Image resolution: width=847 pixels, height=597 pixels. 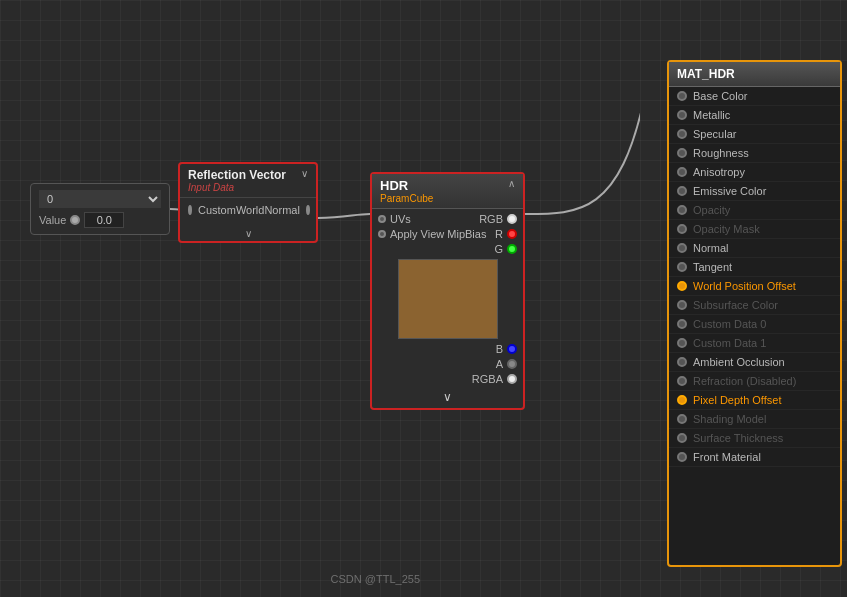 I want to click on hdr-node-chevron: ∧, so click(x=512, y=184).